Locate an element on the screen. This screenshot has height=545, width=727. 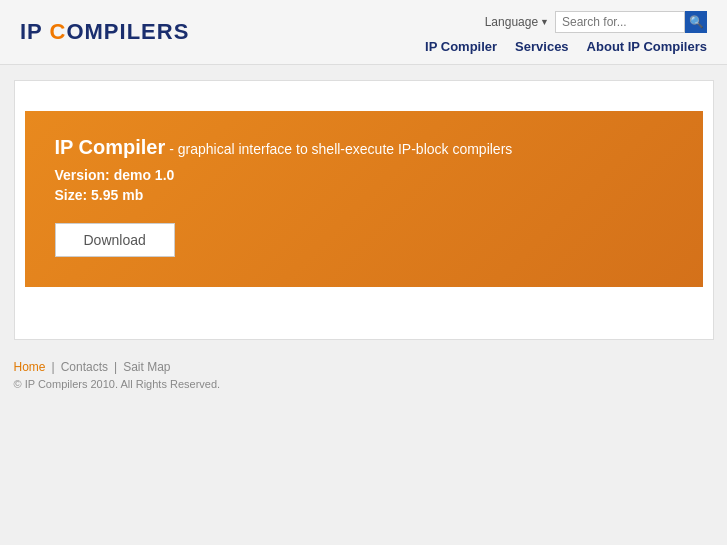
chevron-down-icon: ▼ is located at coordinates (544, 22).